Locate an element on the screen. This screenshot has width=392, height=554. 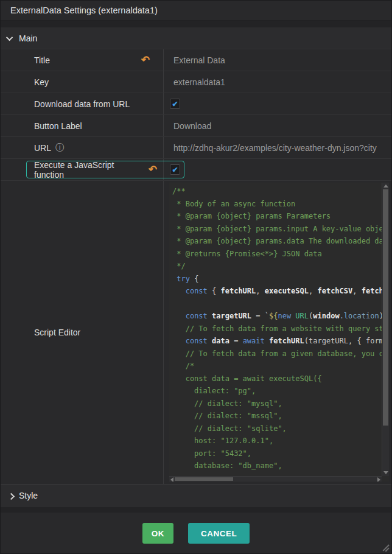
code-line: * Body of an async function is located at coordinates (277, 205).